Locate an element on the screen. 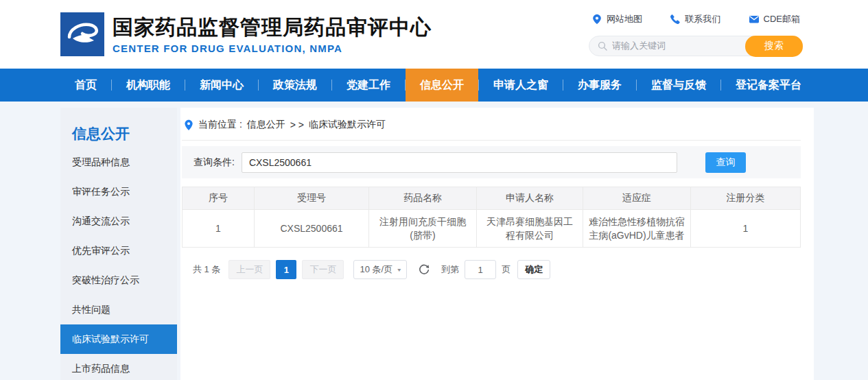 This screenshot has width=868, height=380. cell-registration-class: 1 is located at coordinates (746, 229).